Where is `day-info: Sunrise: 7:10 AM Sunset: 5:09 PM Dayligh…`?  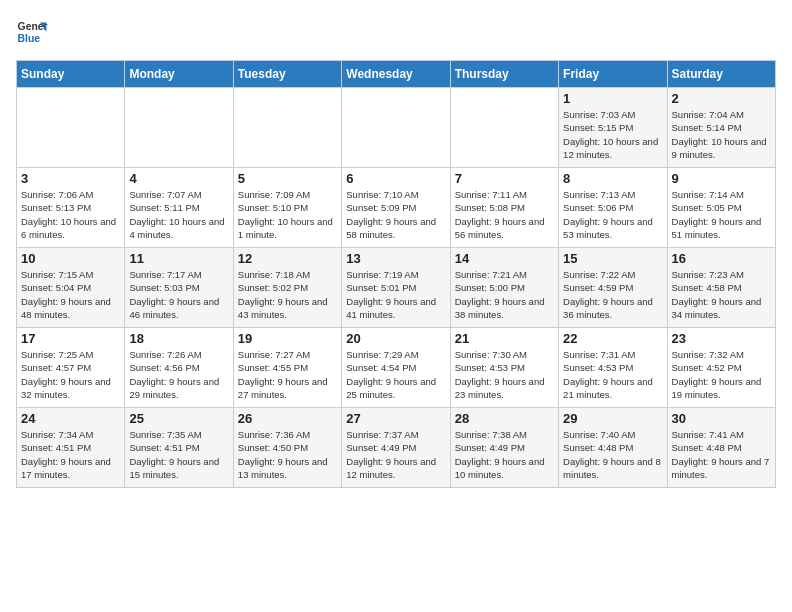 day-info: Sunrise: 7:10 AM Sunset: 5:09 PM Dayligh… is located at coordinates (396, 214).